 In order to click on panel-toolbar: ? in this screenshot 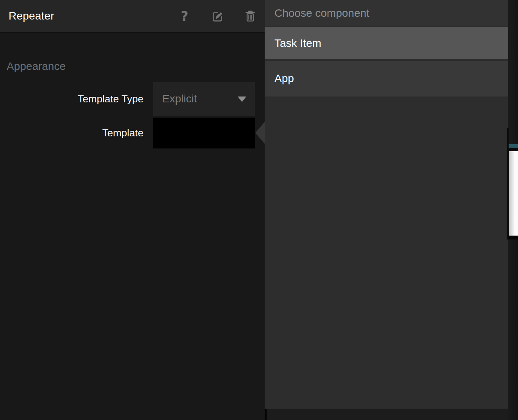, I will do `click(217, 16)`.